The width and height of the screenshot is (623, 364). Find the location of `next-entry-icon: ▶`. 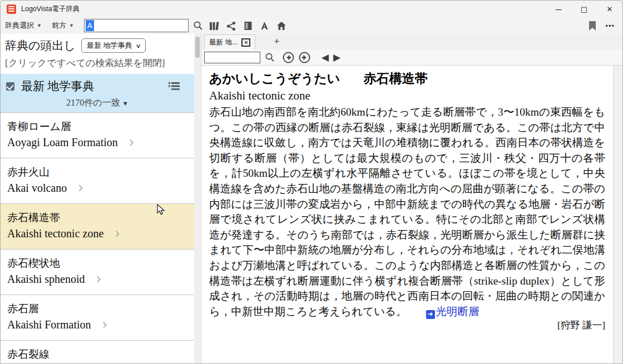

next-entry-icon: ▶ is located at coordinates (337, 57).